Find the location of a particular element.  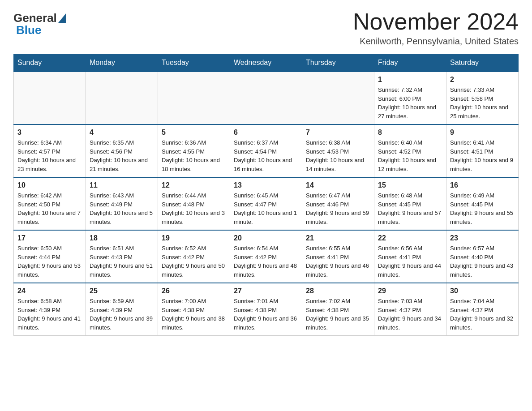

calendar-cell: 17Sunrise: 6:50 AM Sunset: 4:44 PM Dayli… is located at coordinates (50, 257).